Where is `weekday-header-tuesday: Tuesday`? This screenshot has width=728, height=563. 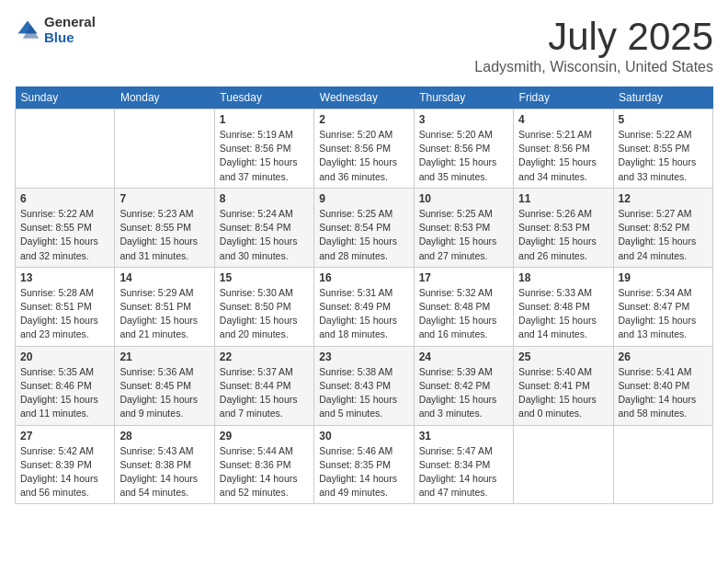
weekday-header-tuesday: Tuesday is located at coordinates (264, 98).